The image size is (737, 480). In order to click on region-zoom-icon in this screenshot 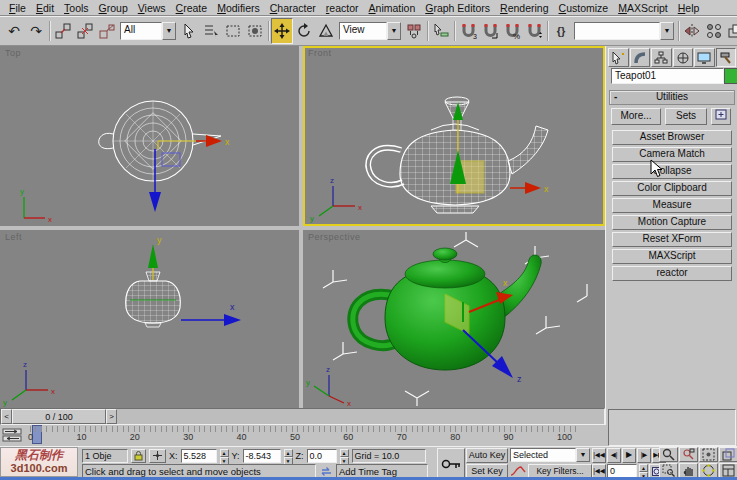, I will do `click(668, 470)`.